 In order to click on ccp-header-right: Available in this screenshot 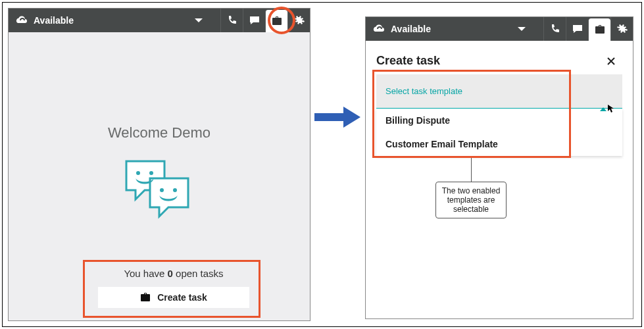, I will do `click(499, 29)`.